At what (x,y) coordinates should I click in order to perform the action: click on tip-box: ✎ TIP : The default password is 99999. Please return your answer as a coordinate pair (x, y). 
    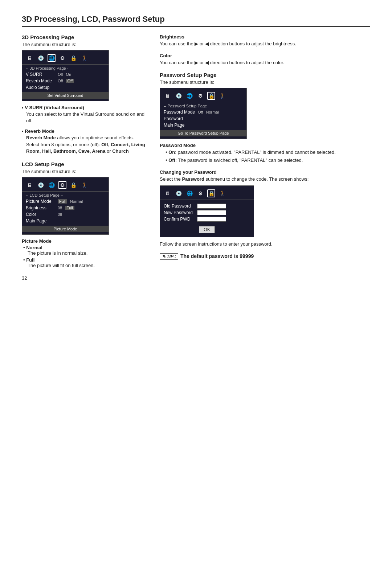
    Looking at the image, I should click on (265, 257).